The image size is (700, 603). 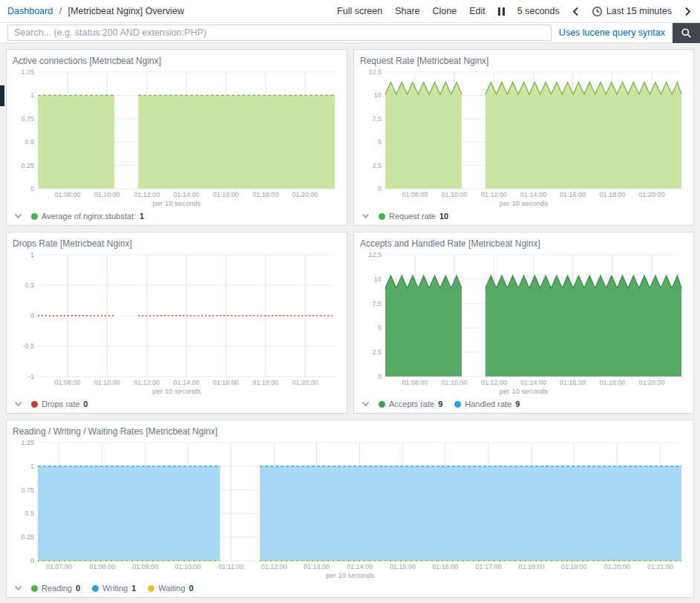 I want to click on legend: Accepts rate9Handled rate9, so click(x=524, y=402).